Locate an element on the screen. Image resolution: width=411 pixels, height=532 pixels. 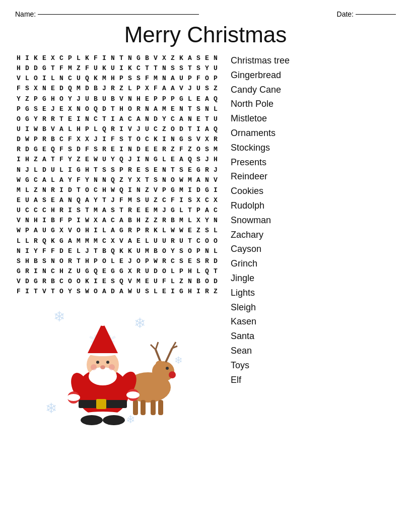
word-list-item: Zachary is located at coordinates (273, 235).